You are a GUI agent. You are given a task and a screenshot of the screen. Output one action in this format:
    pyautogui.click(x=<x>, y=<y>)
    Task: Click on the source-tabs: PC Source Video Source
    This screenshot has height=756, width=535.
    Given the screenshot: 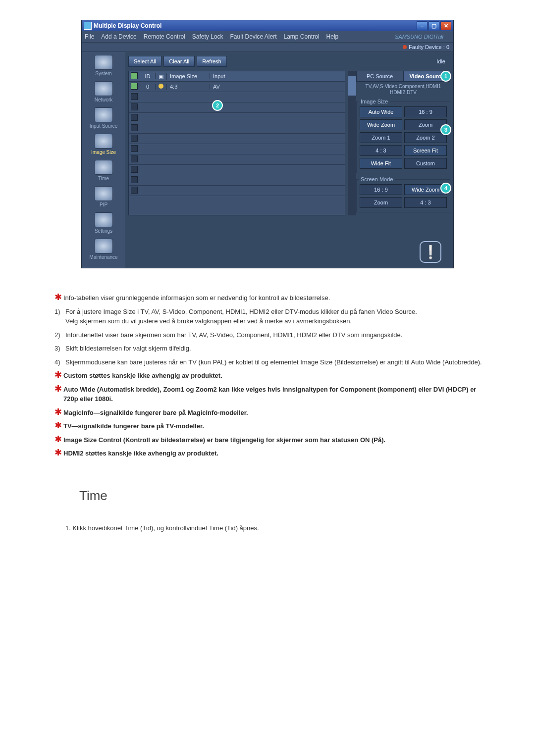 What is the action you would take?
    pyautogui.click(x=403, y=76)
    